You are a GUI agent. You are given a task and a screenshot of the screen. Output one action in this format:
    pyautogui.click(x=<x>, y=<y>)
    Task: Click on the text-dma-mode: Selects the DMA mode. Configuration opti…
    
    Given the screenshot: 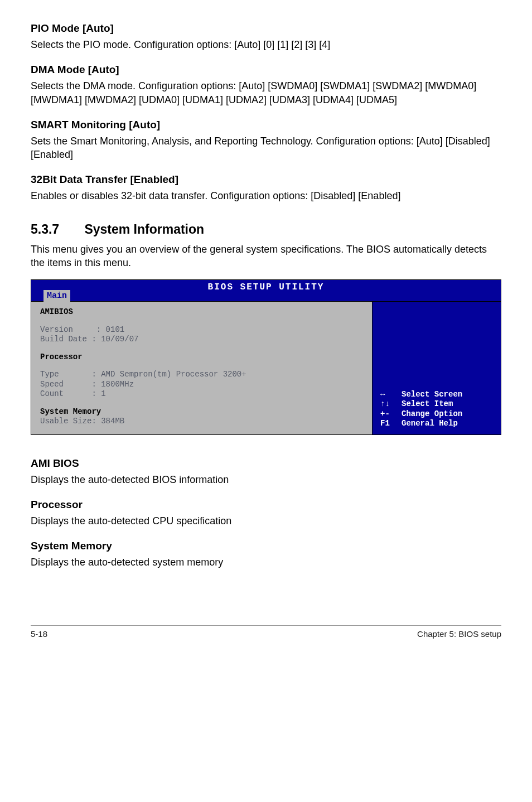 What is the action you would take?
    pyautogui.click(x=266, y=93)
    